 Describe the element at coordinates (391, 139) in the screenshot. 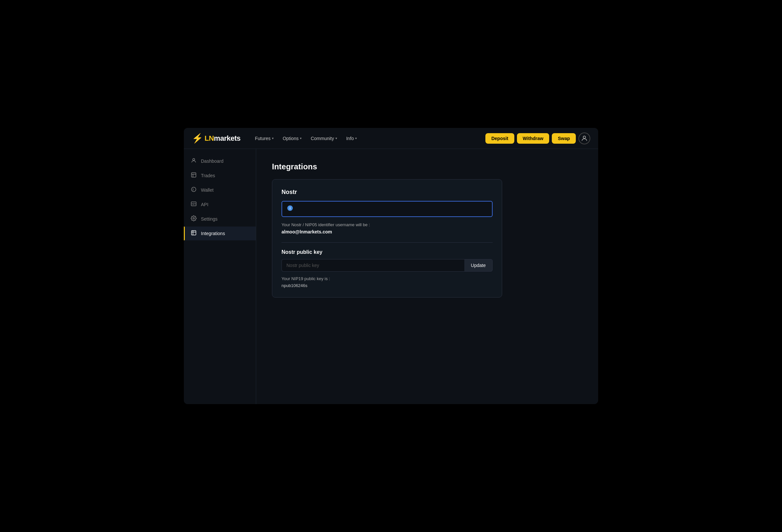

I see `header: ⚡ LNmarkets Futures ▾ Options ▾ Communit…` at that location.